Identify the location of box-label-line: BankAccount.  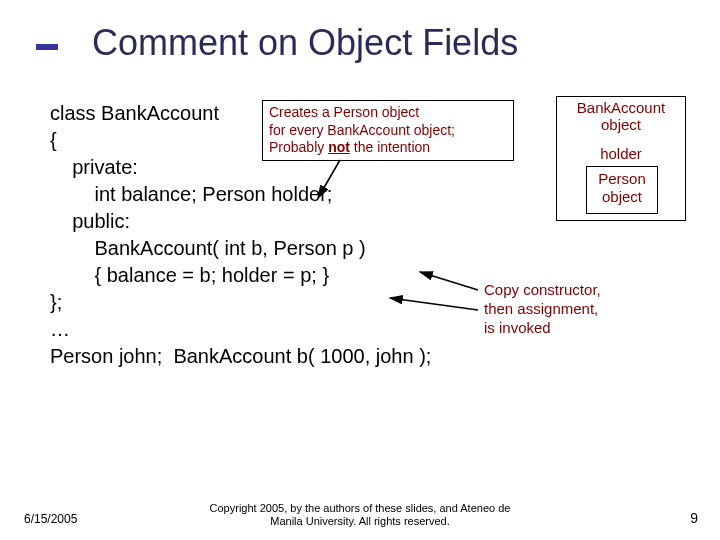
(621, 108).